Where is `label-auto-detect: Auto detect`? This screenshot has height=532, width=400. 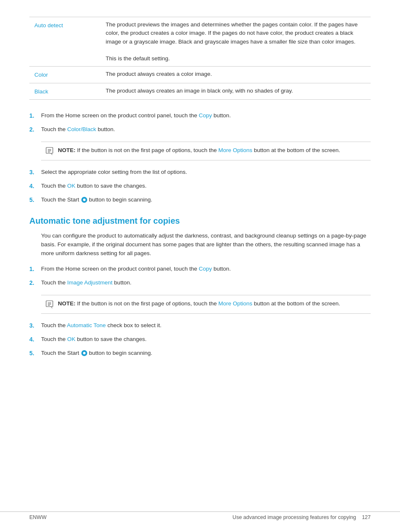
label-auto-detect: Auto detect is located at coordinates (65, 42).